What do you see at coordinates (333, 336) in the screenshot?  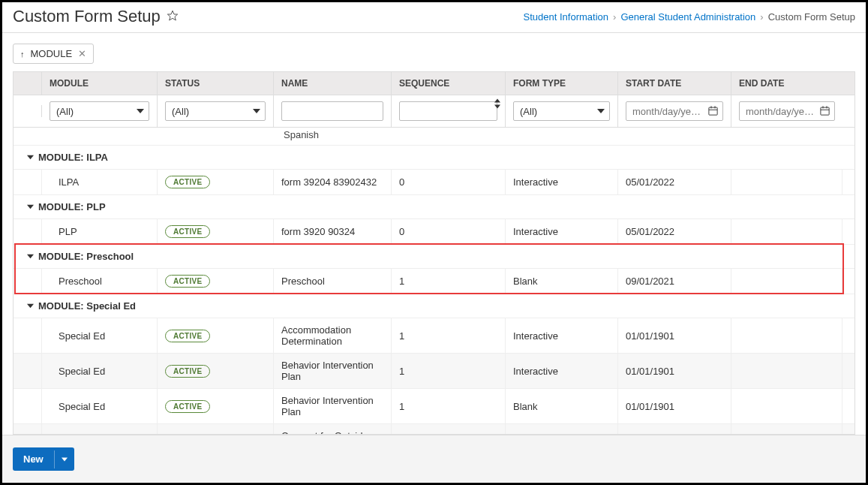 I see `cell-name: Accommodation Determination` at bounding box center [333, 336].